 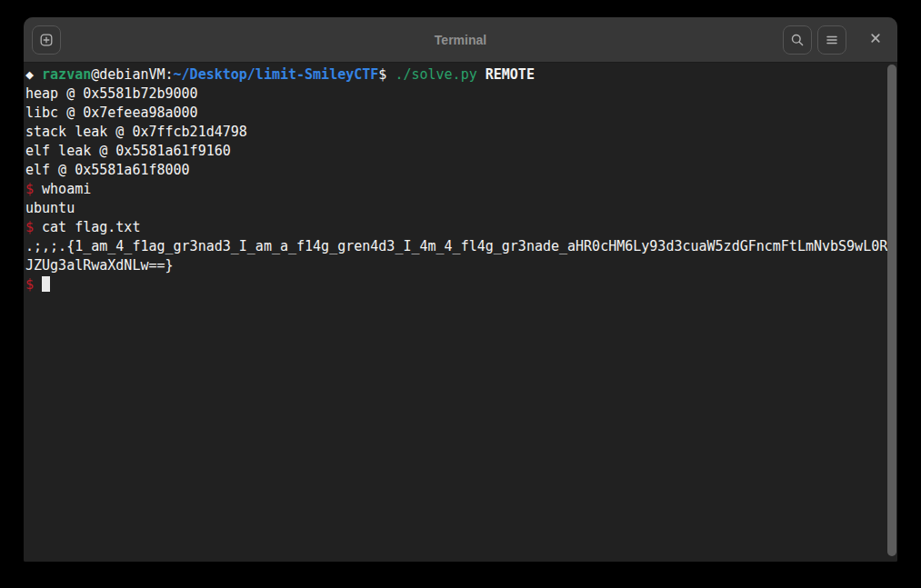 What do you see at coordinates (460, 265) in the screenshot?
I see `terminal-line: JZUg3alRwaXdNLw==}` at bounding box center [460, 265].